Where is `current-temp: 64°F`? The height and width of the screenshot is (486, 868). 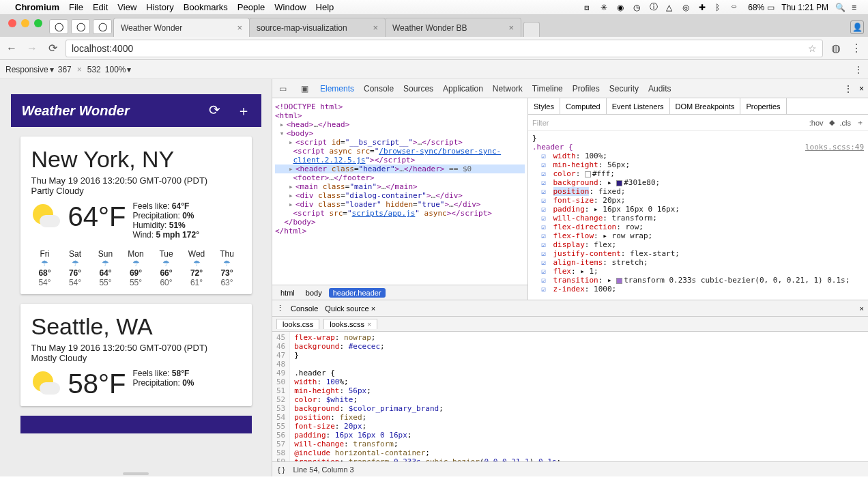
current-temp: 64°F is located at coordinates (97, 217).